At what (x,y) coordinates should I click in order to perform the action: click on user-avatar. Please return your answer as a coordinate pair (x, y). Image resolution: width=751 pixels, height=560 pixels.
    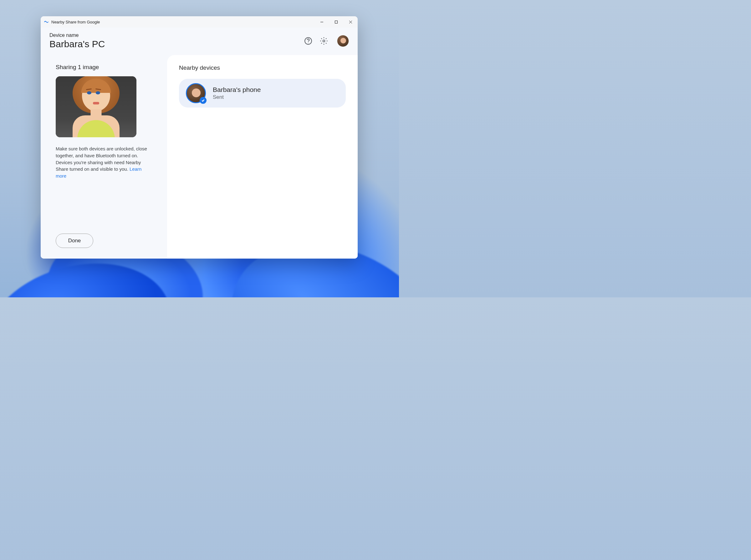
    Looking at the image, I should click on (343, 41).